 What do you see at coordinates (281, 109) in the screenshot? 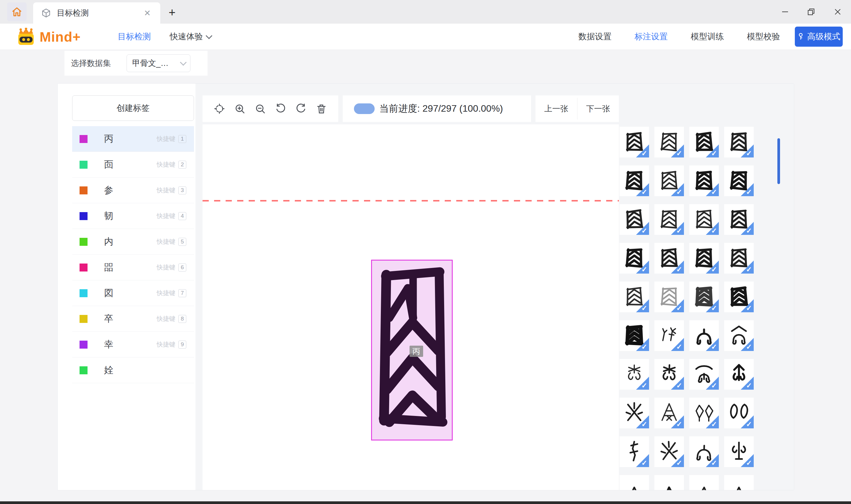
I see `rotate-left-icon` at bounding box center [281, 109].